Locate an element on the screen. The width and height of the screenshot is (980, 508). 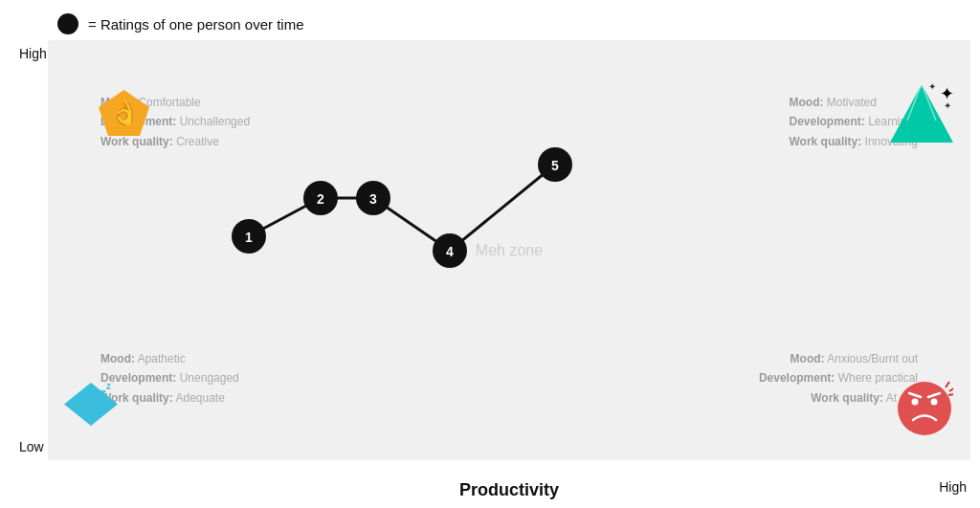
svg-text: 4 is located at coordinates (450, 252).